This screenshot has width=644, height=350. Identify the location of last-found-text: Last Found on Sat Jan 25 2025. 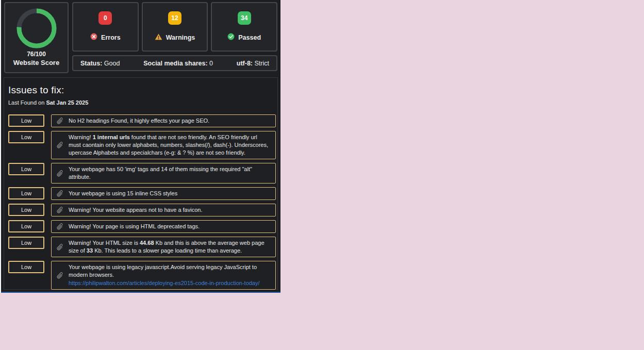
(143, 103).